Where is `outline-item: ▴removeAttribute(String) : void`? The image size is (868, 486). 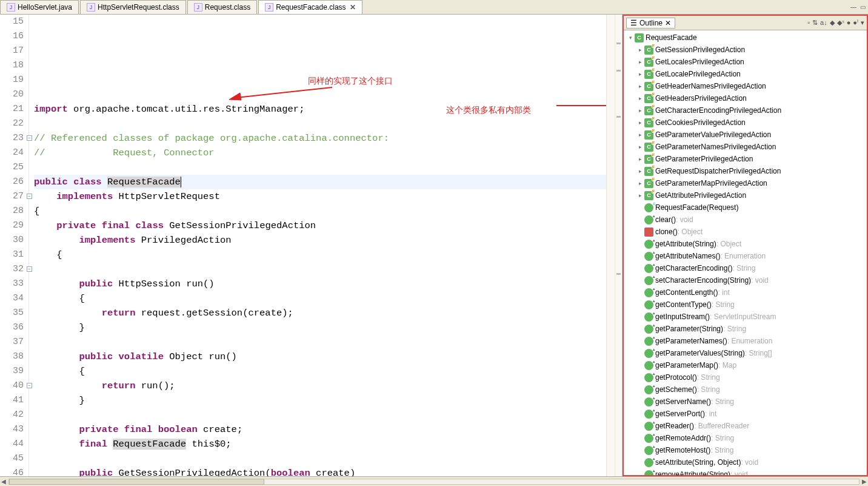
outline-item: ▴removeAttribute(String) : void is located at coordinates (747, 472).